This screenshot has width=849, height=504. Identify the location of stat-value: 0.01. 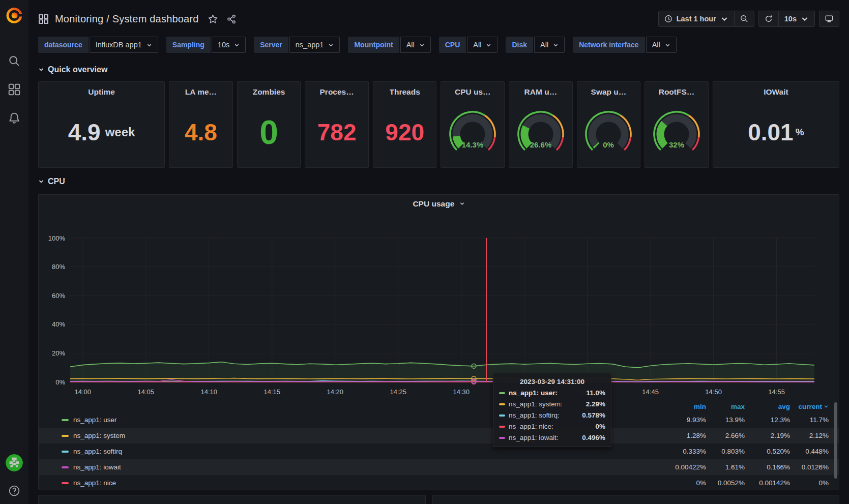
(771, 132).